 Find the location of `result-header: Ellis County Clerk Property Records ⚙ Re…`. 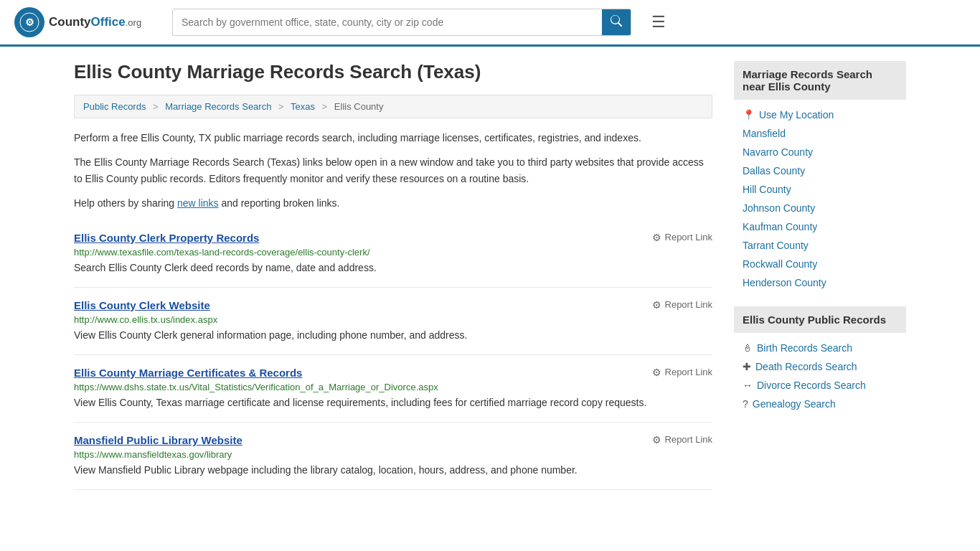

result-header: Ellis County Clerk Property Records ⚙ Re… is located at coordinates (393, 238).